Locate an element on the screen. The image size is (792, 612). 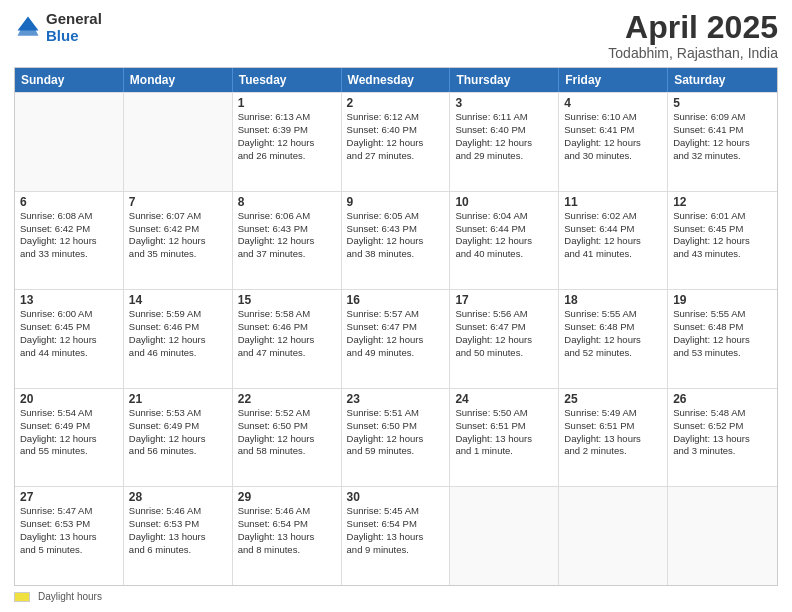
day-number-25: 25 is located at coordinates (613, 399).